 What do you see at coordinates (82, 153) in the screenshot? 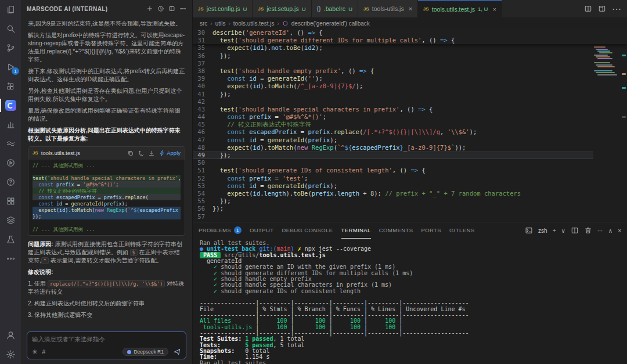
I see `card-filename: tools.utils.test.js` at bounding box center [82, 153].